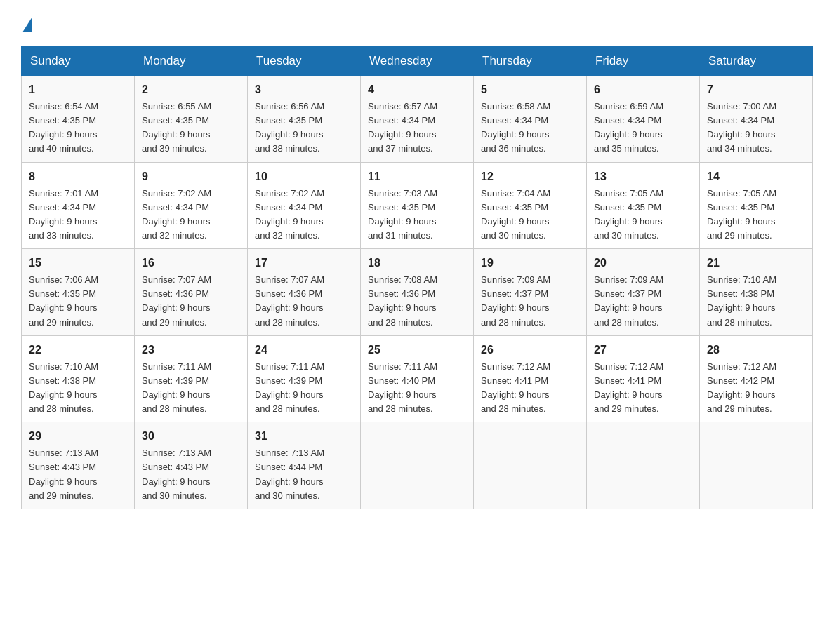 The image size is (834, 644). What do you see at coordinates (531, 379) in the screenshot?
I see `calendar-cell: 26 Sunrise: 7:12 AMSunset: 4:41 PMDaylig…` at bounding box center [531, 379].